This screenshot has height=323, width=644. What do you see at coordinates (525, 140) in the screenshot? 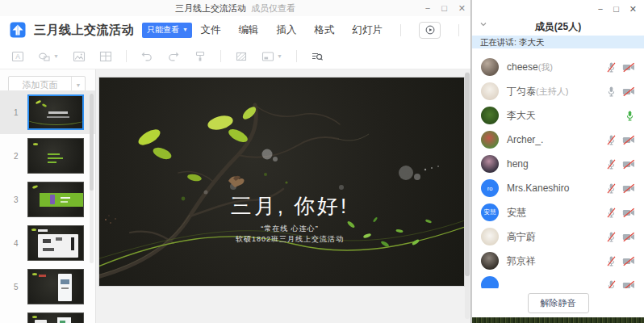
I see `member-name: Archer_.` at bounding box center [525, 140].